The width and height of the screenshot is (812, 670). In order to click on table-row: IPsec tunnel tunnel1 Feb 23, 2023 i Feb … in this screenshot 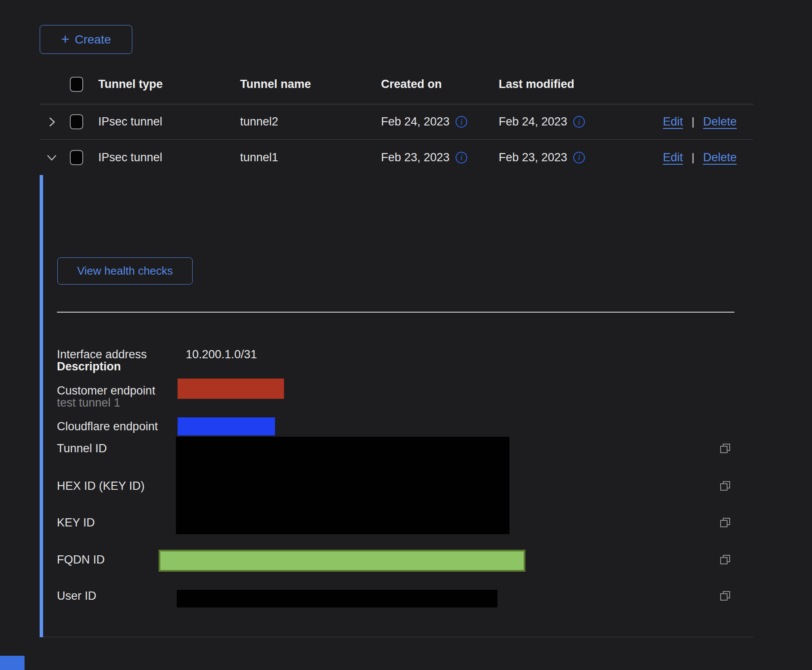, I will do `click(397, 157)`.